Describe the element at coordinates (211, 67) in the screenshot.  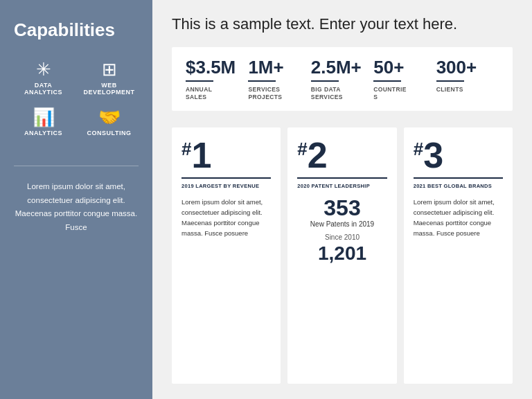
I see `stat-value-annual-sales: $3.5M` at that location.